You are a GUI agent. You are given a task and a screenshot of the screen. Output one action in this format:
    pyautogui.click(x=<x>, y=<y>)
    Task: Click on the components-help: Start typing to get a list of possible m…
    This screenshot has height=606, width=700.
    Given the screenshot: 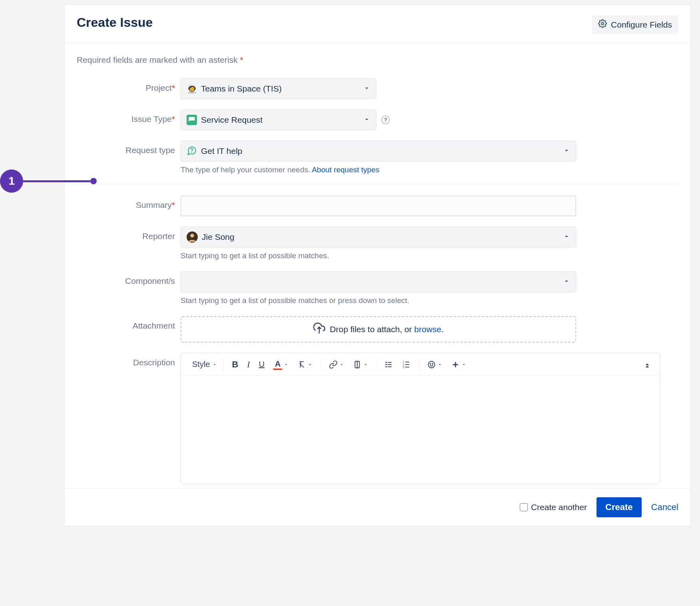 What is the action you would take?
    pyautogui.click(x=430, y=301)
    